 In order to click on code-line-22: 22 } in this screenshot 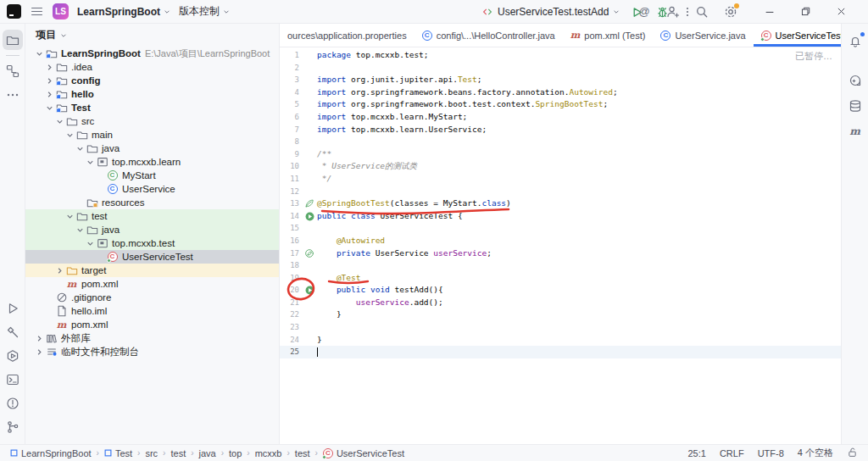, I will do `click(560, 315)`.